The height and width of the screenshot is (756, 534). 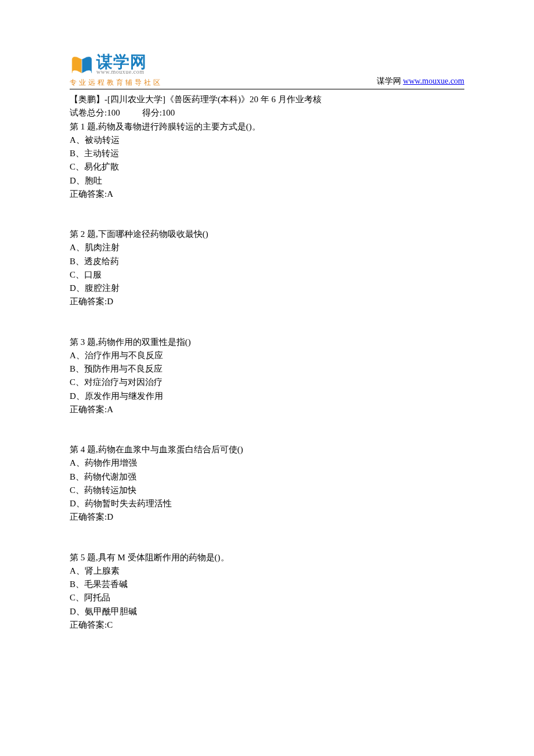 I want to click on option: B、毛果芸香碱, so click(x=267, y=584).